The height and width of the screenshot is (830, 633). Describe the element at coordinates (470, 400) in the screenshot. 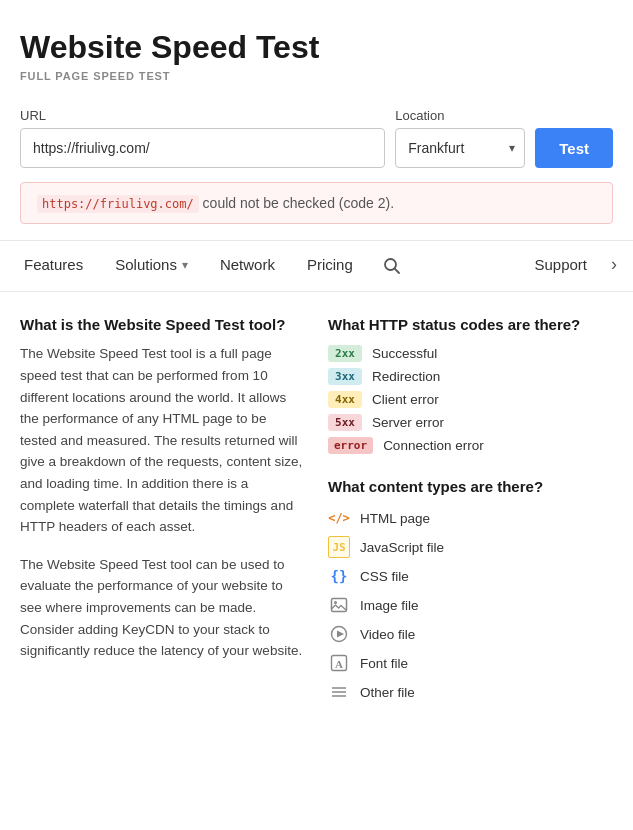

I see `status-item-4xx: 4xx Client error` at that location.